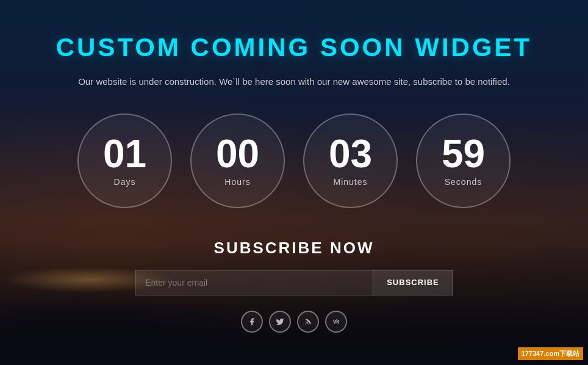 The height and width of the screenshot is (365, 588). What do you see at coordinates (294, 248) in the screenshot?
I see `subscribe-heading: SUBSCRIBE NOW` at bounding box center [294, 248].